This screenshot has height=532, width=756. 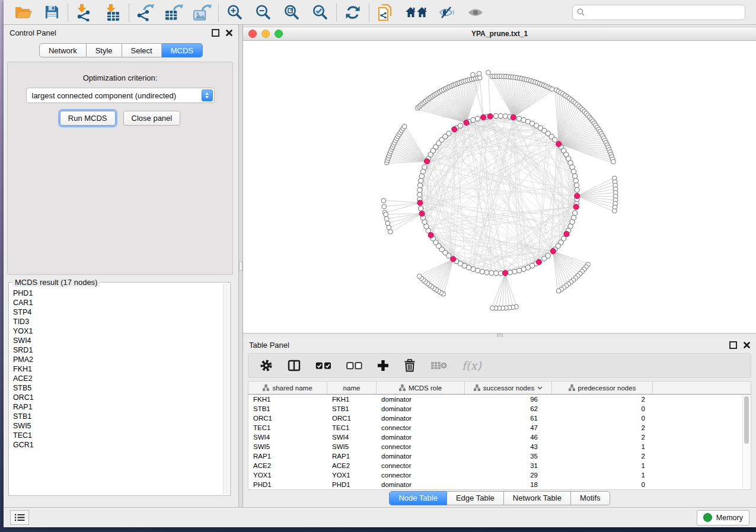 What do you see at coordinates (499, 399) in the screenshot?
I see `table-row: FKH1FKH1dominator962` at bounding box center [499, 399].